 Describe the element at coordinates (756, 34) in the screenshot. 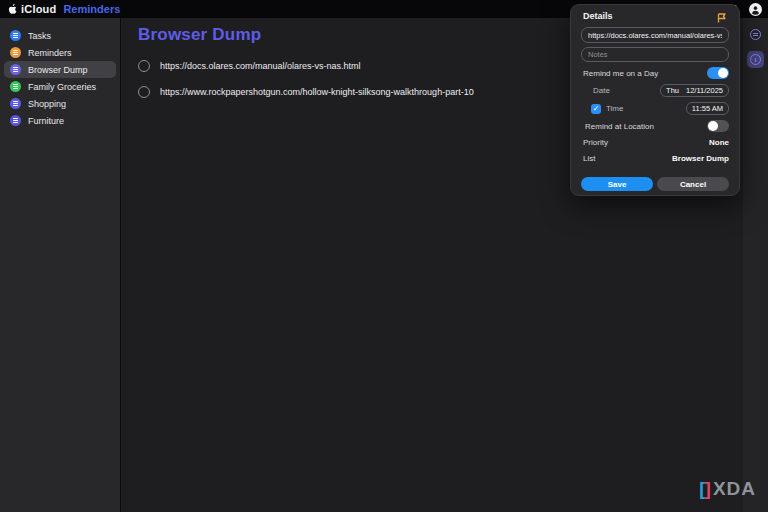

I see `share-icon` at that location.